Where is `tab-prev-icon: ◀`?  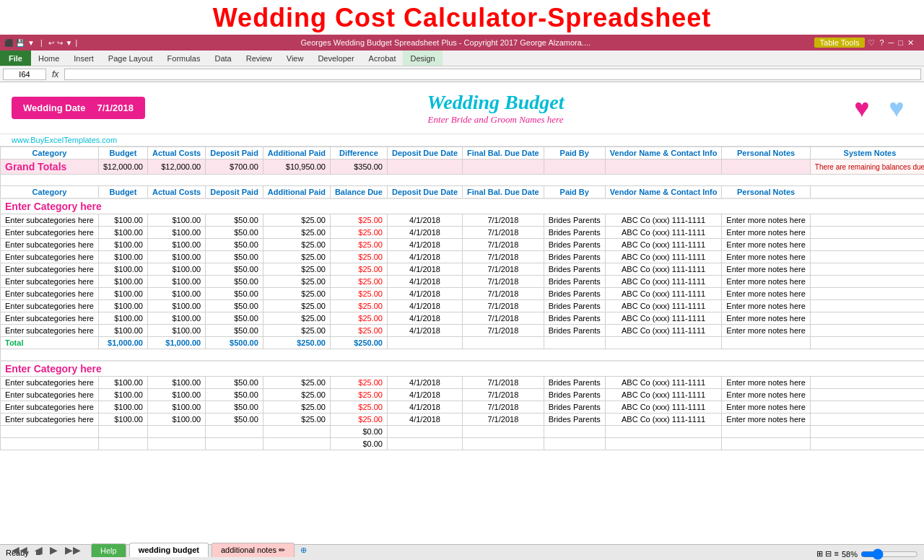 tab-prev-icon: ◀ is located at coordinates (39, 550).